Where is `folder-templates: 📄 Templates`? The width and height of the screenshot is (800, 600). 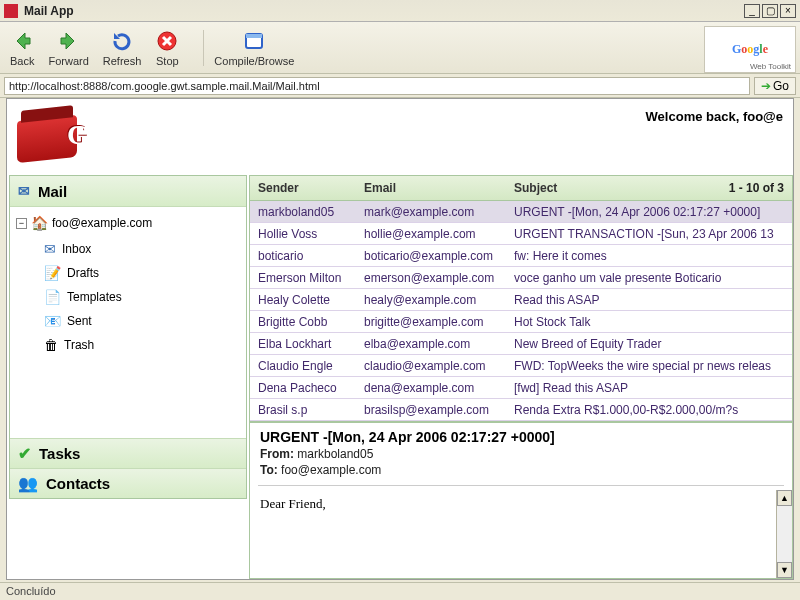 folder-templates: 📄 Templates is located at coordinates (142, 297).